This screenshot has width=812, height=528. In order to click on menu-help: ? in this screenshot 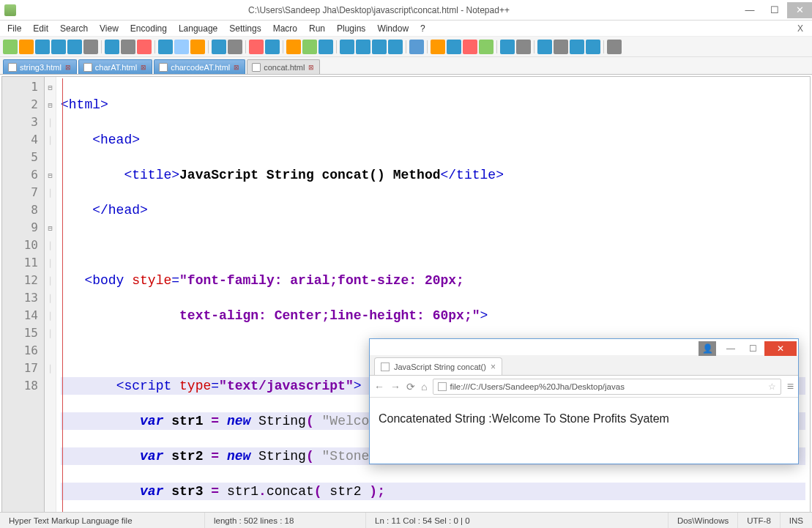, I will do `click(423, 29)`.